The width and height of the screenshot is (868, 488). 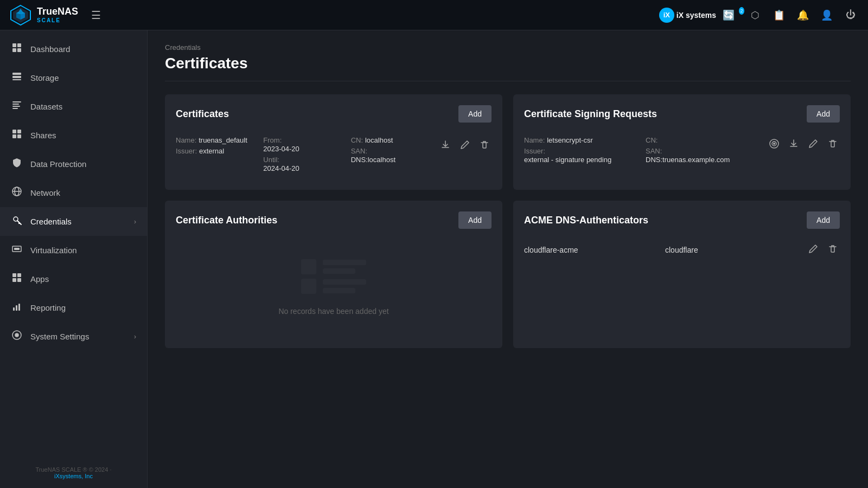 What do you see at coordinates (43, 136) in the screenshot?
I see `sidebar-item-shares-label: Shares` at bounding box center [43, 136].